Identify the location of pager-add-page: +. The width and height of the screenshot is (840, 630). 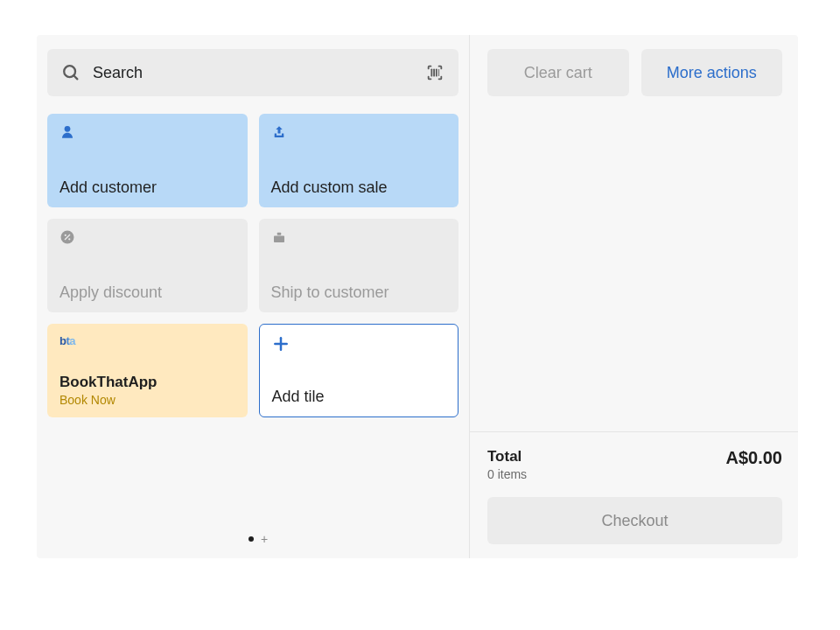
(264, 539).